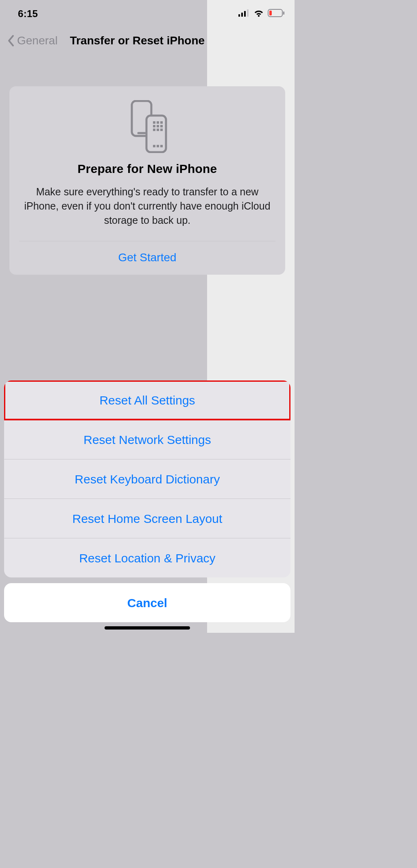  I want to click on navigation-bar: General Transfer or Reset iPhone, so click(147, 40).